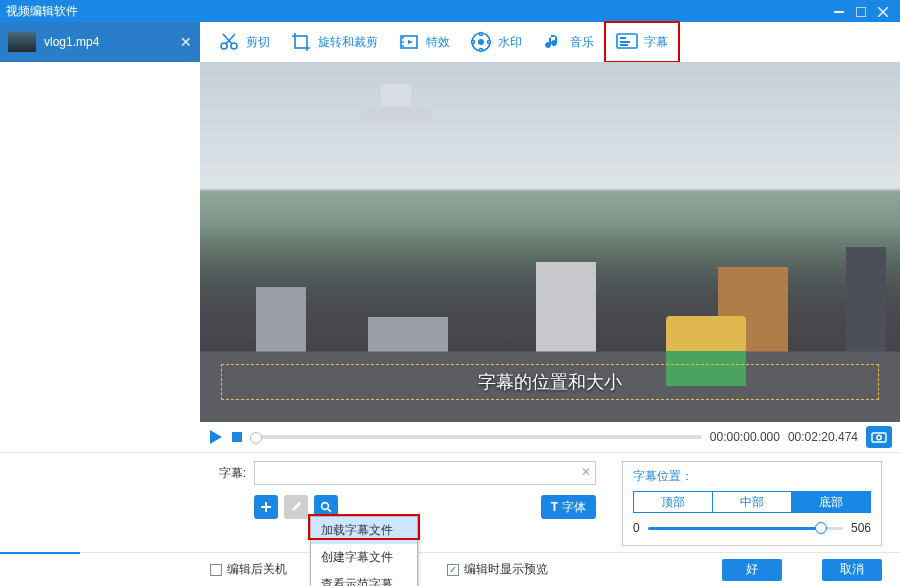 The height and width of the screenshot is (586, 900). Describe the element at coordinates (496, 42) in the screenshot. I see `tab-watermark: 水印` at that location.